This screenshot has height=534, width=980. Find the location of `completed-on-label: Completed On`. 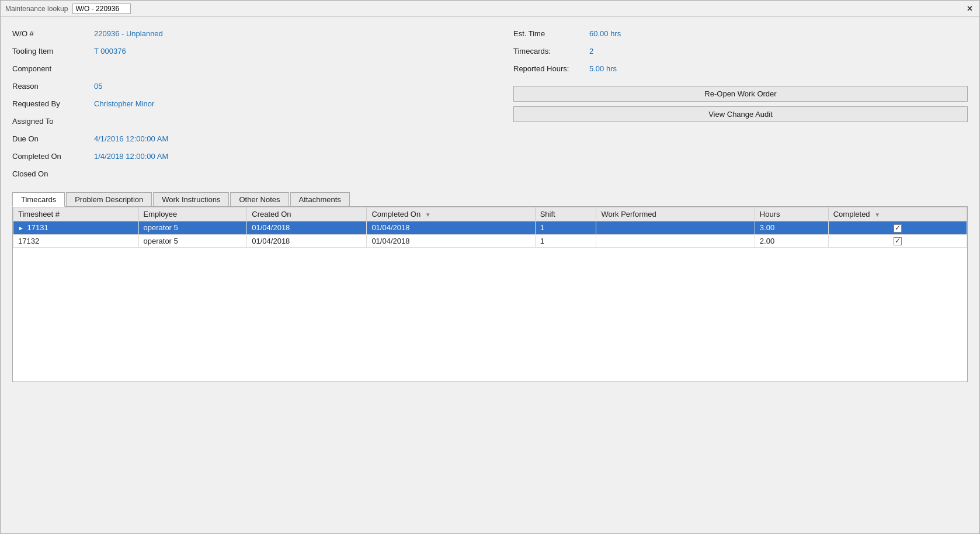

completed-on-label: Completed On is located at coordinates (53, 157).